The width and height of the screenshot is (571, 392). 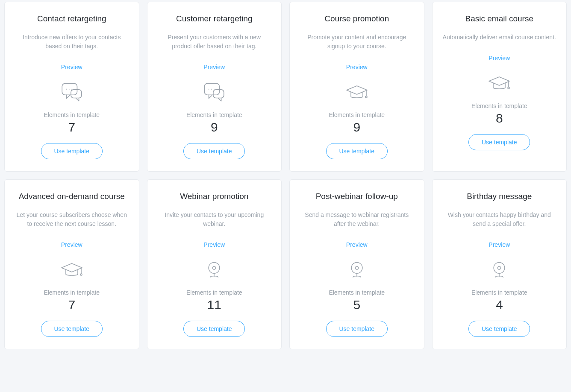 What do you see at coordinates (357, 87) in the screenshot?
I see `template-card: Course promotionPromote your content and…` at bounding box center [357, 87].